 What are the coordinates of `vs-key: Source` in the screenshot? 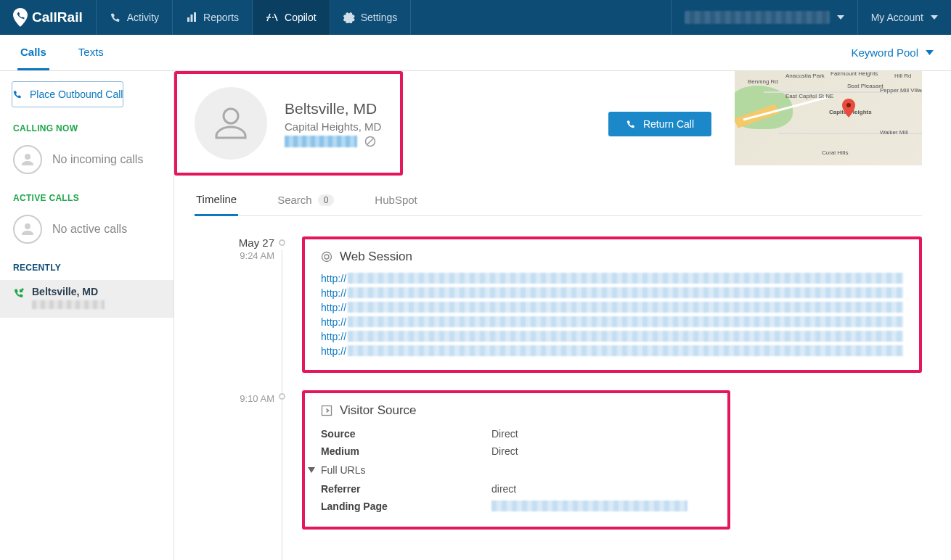 It's located at (407, 434).